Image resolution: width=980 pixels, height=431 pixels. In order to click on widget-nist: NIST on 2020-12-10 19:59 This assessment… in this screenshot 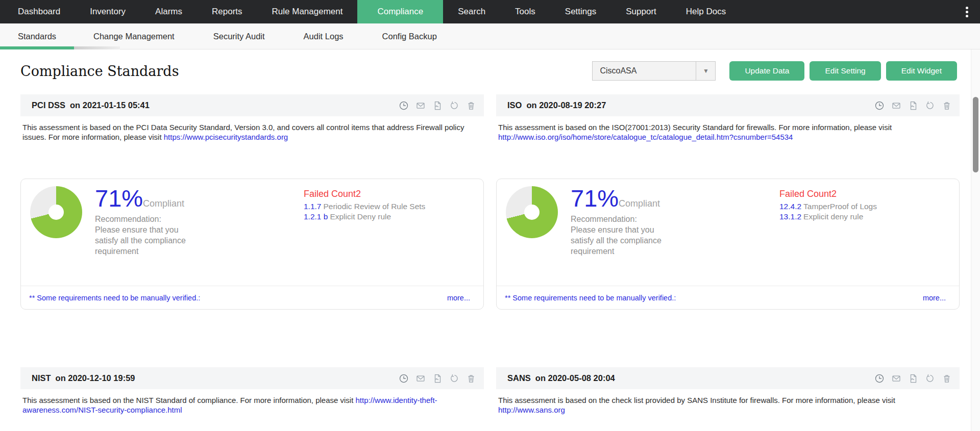, I will do `click(252, 391)`.